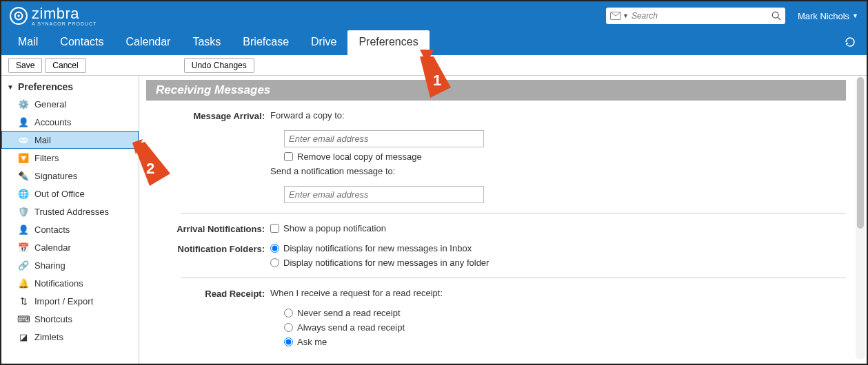 This screenshot has width=868, height=365. What do you see at coordinates (47, 158) in the screenshot?
I see `sidebar-item-label: Filters` at bounding box center [47, 158].